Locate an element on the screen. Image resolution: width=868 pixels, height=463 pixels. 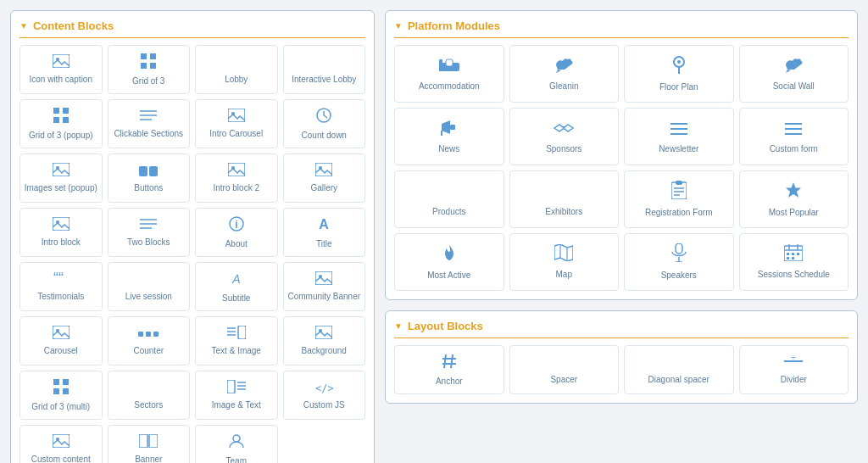
block-item-accommodation: Accommodation is located at coordinates (449, 74).